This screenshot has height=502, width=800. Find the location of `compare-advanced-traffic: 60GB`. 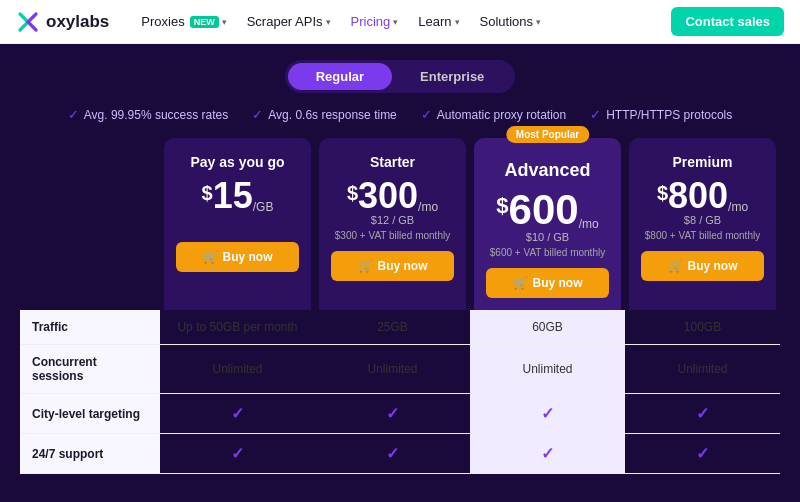

compare-advanced-traffic: 60GB is located at coordinates (548, 328).